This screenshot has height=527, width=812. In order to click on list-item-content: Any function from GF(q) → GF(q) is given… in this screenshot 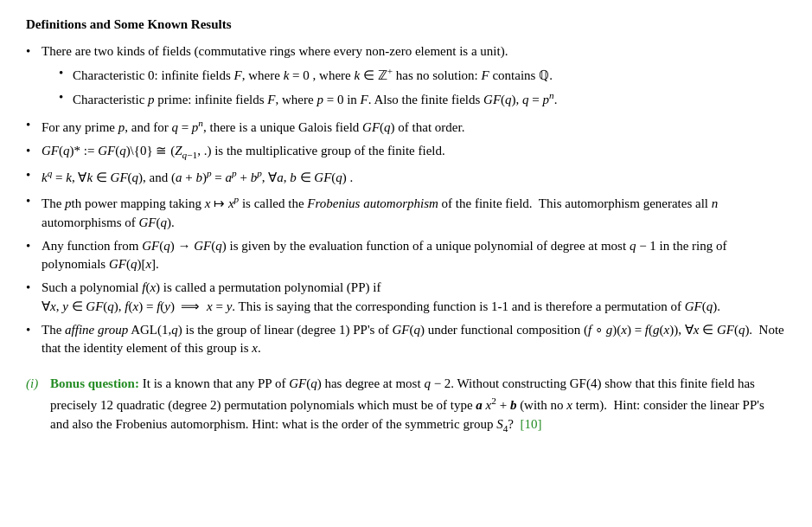, I will do `click(413, 256)`.